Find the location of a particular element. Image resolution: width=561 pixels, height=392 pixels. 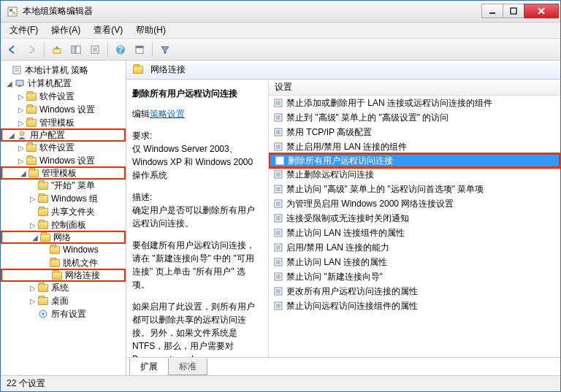

list-item: 删除所有用户远程访问连接 is located at coordinates (415, 161).